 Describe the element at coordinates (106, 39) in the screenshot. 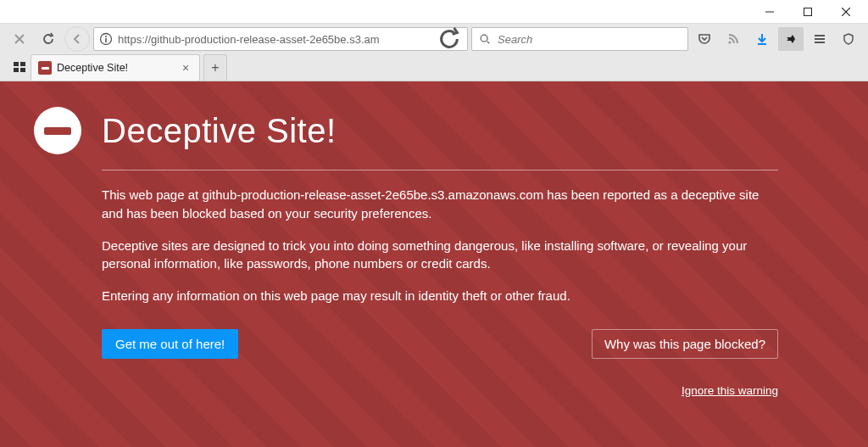

I see `site-info-icon` at that location.